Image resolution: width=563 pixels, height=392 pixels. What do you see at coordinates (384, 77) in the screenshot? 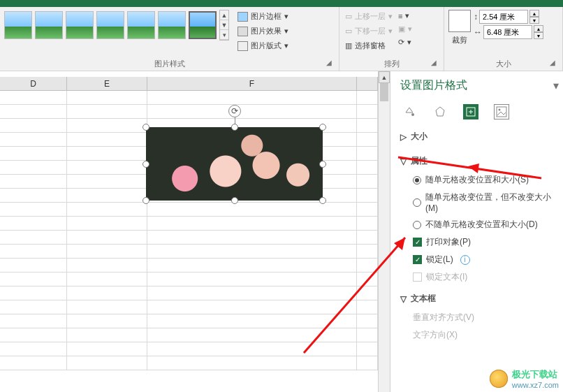
I see `scroll-up-button: ▲` at bounding box center [384, 77].